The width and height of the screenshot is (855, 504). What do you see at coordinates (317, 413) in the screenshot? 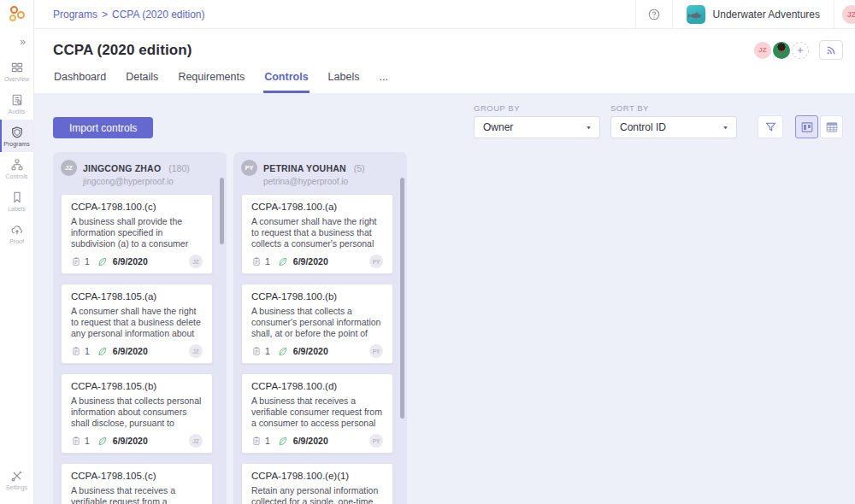
I see `control-card: CCPA-1798.100.(d)A business that receive…` at bounding box center [317, 413].